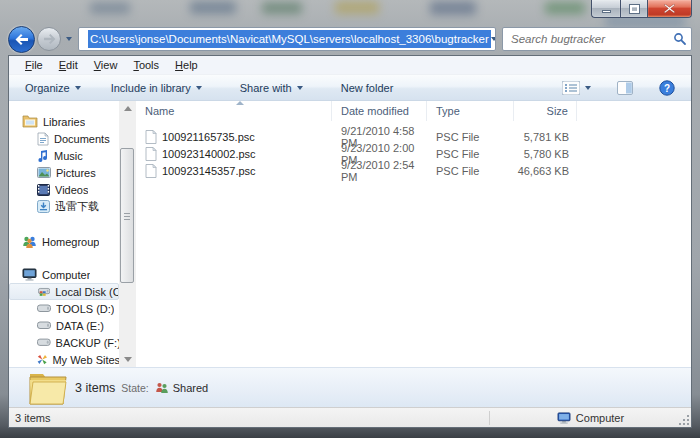  Describe the element at coordinates (128, 234) in the screenshot. I see `scrollbar-track` at that location.